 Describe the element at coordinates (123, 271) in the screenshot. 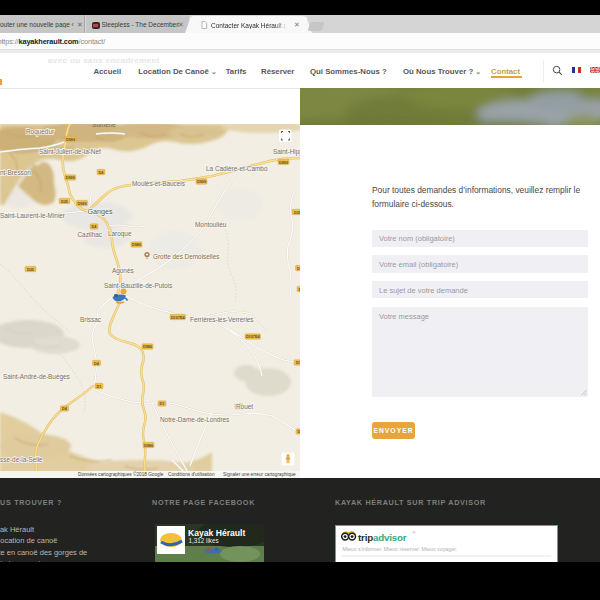

I see `svg-text: Agonès` at that location.